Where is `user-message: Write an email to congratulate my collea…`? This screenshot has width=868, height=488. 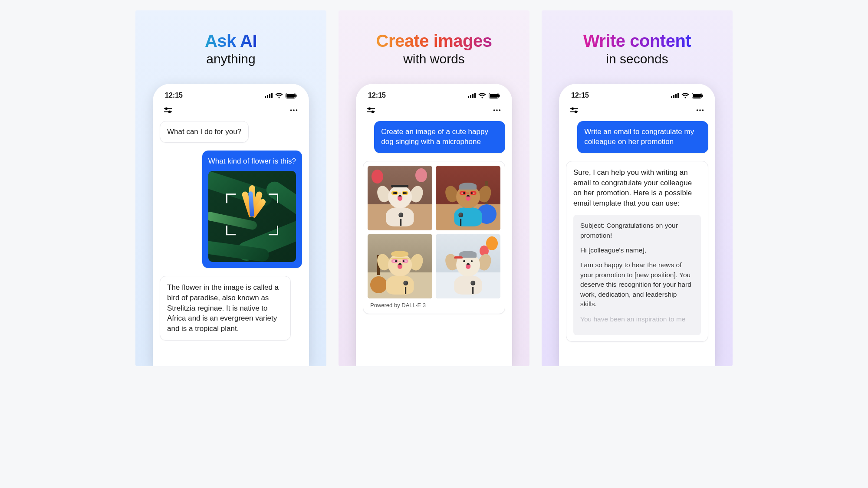
user-message: Write an email to congratulate my collea… is located at coordinates (643, 137).